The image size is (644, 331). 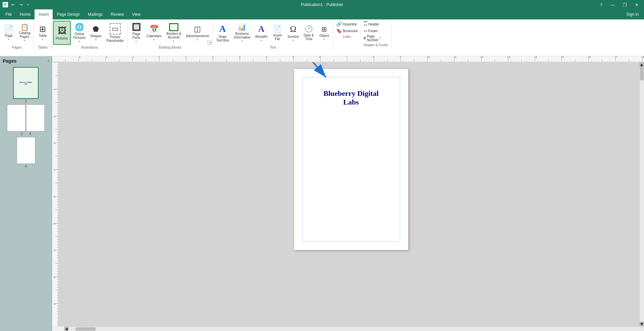 What do you see at coordinates (26, 194) in the screenshot?
I see `pages-panel: Pages ‹ Blueberry DigitalLabs 1` at bounding box center [26, 194].